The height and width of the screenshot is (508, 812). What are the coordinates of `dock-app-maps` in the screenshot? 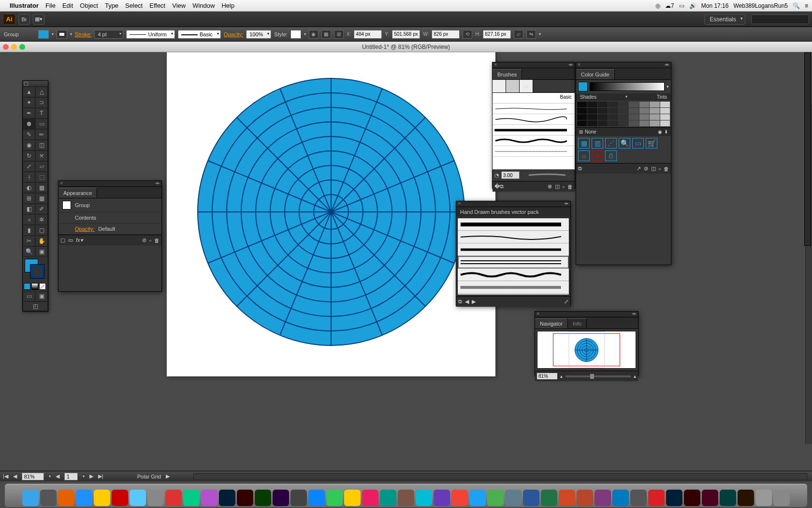 It's located at (334, 498).